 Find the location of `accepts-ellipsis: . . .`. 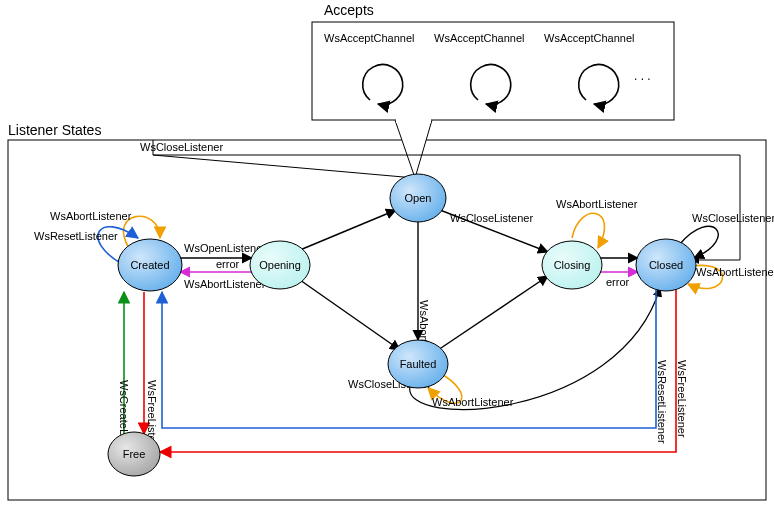

accepts-ellipsis: . . . is located at coordinates (642, 76).